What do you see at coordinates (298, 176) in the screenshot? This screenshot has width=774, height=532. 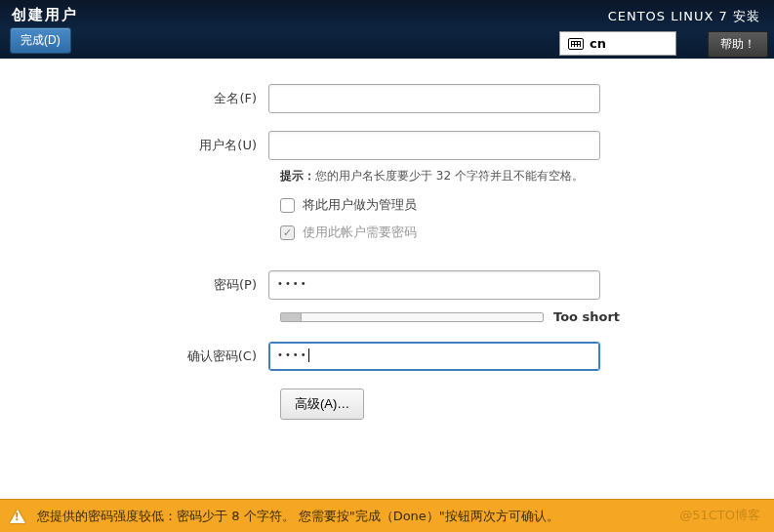 I see `hint-prefix: 提示：` at bounding box center [298, 176].